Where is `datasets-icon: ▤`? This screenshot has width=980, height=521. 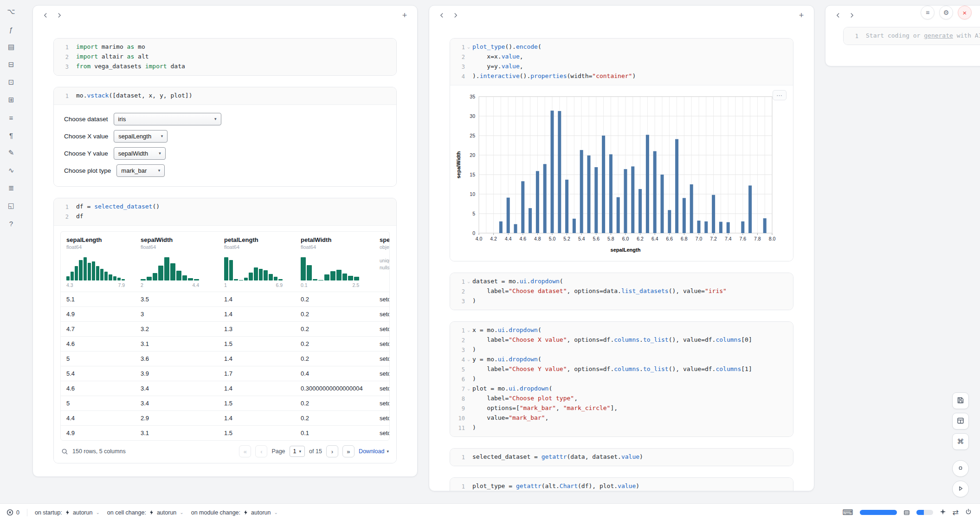 datasets-icon: ▤ is located at coordinates (11, 47).